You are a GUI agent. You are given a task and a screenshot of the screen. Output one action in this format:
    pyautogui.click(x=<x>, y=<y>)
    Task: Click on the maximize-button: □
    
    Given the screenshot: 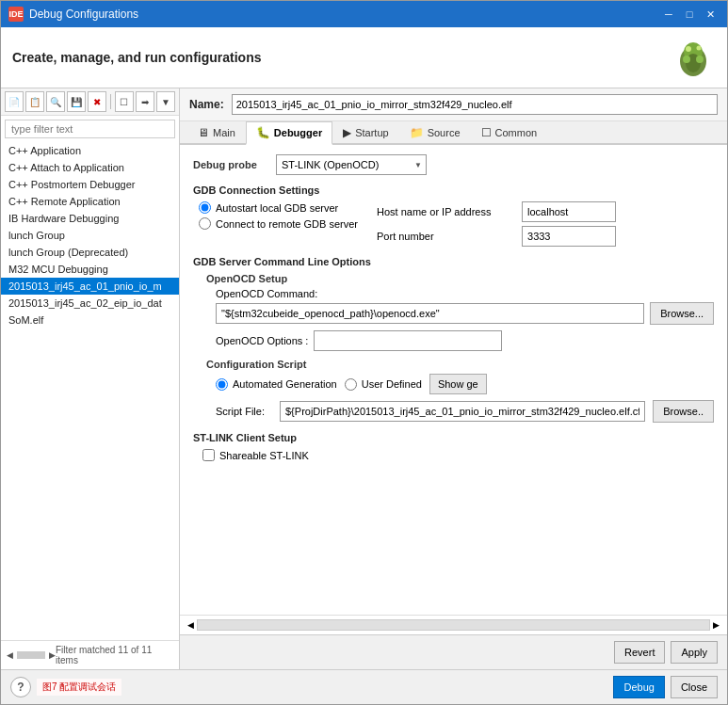 What is the action you would take?
    pyautogui.click(x=689, y=14)
    